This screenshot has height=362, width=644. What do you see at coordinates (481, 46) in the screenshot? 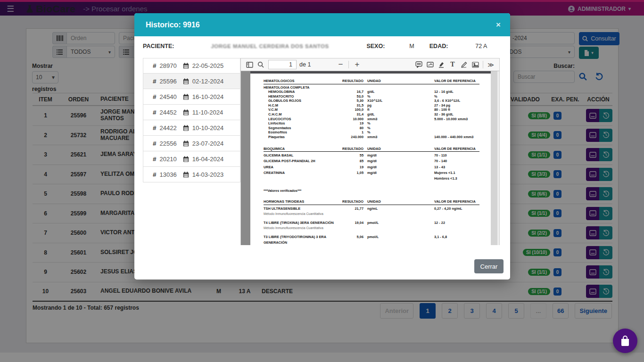
I see `edad-value: 72 A` at bounding box center [481, 46].